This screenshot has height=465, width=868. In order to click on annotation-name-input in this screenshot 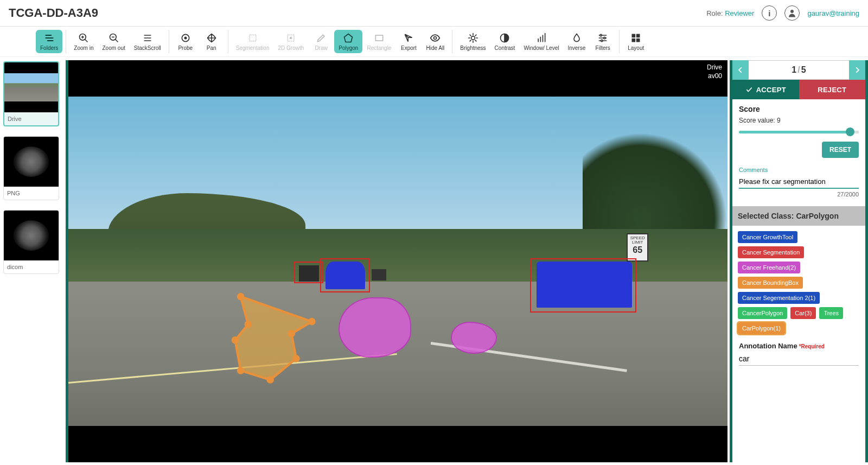, I will do `click(799, 359)`.